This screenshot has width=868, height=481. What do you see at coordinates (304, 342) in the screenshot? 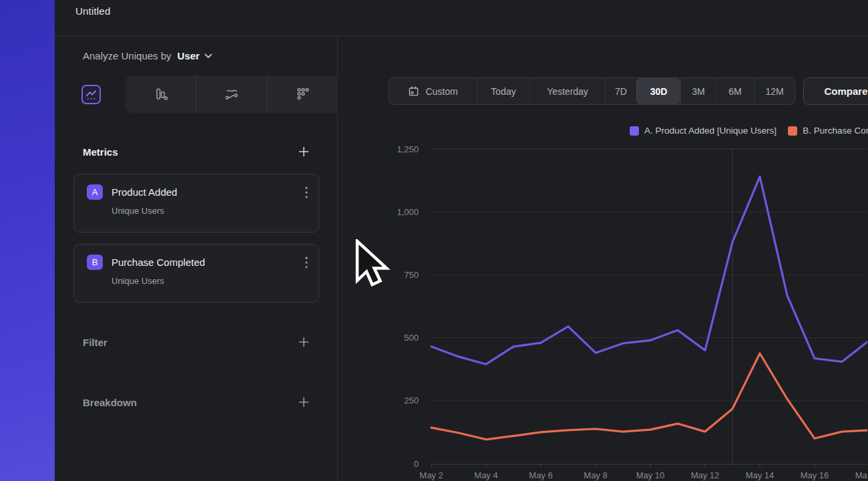
I see `add-filter-button` at bounding box center [304, 342].